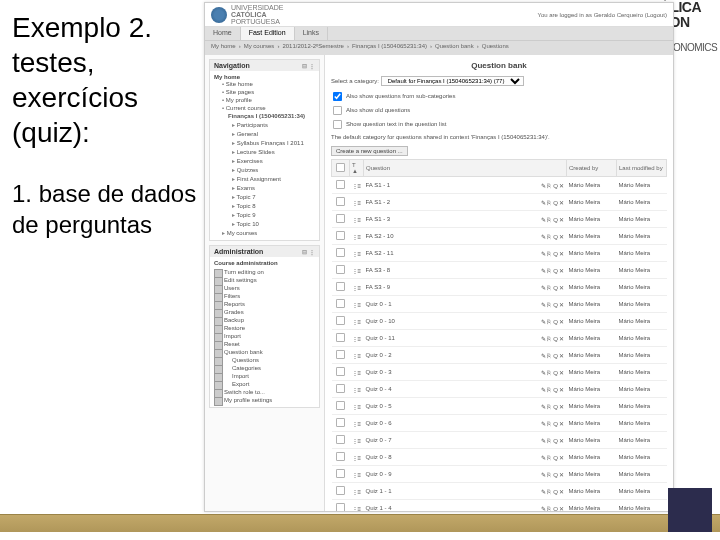  What do you see at coordinates (264, 206) in the screenshot?
I see `nav-section: Topic 8` at bounding box center [264, 206].